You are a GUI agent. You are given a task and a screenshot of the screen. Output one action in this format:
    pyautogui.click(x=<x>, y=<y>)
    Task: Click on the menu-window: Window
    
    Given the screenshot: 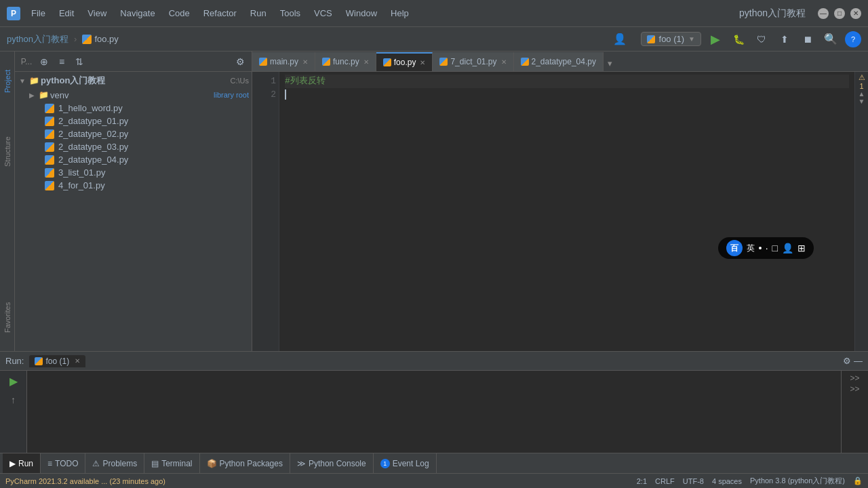 What is the action you would take?
    pyautogui.click(x=361, y=14)
    